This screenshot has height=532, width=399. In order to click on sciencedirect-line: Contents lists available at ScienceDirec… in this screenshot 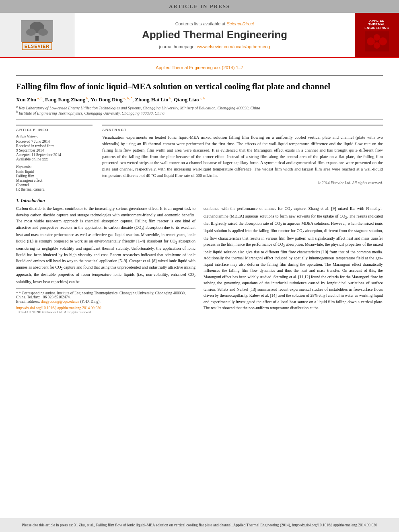, I will do `click(215, 24)`.